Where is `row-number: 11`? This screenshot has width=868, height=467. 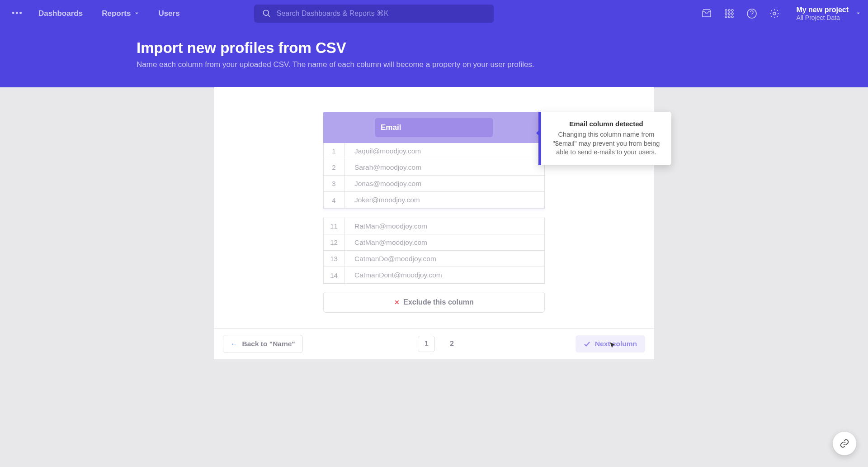 row-number: 11 is located at coordinates (334, 226).